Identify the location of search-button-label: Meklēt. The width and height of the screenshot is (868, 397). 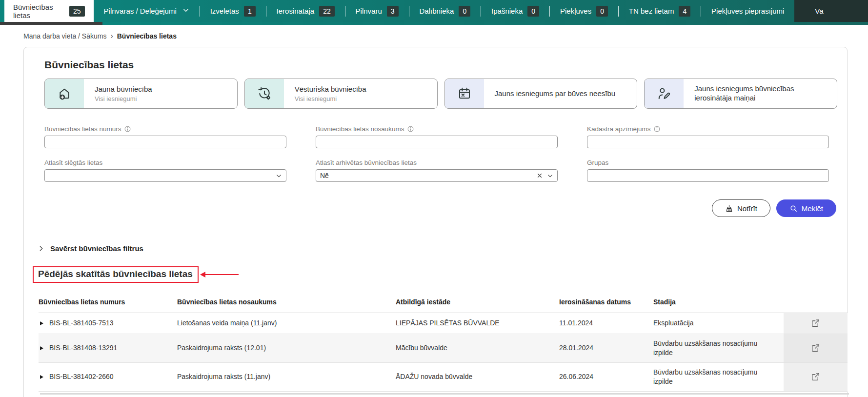
(812, 209).